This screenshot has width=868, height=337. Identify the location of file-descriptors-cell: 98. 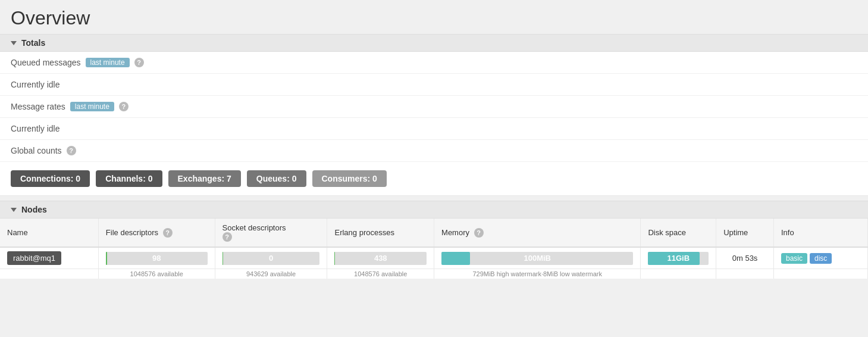
(156, 258).